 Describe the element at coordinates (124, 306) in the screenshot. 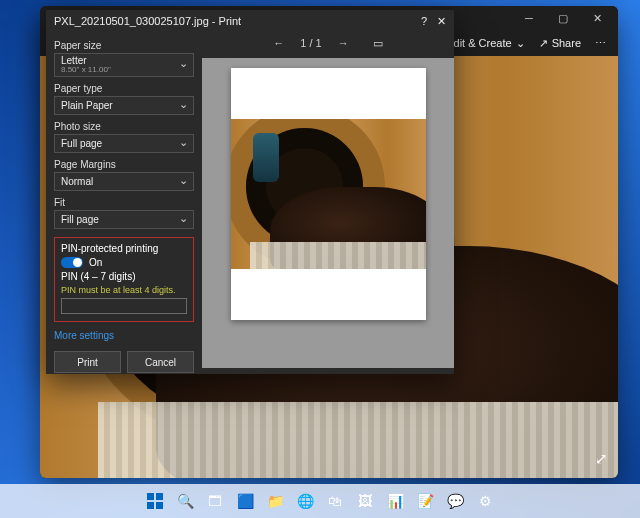

I see `pin-input` at that location.